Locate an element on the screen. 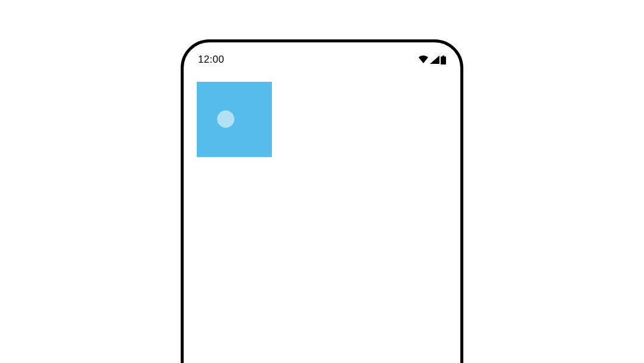 The image size is (644, 363). status-bar: 12:00 is located at coordinates (322, 56).